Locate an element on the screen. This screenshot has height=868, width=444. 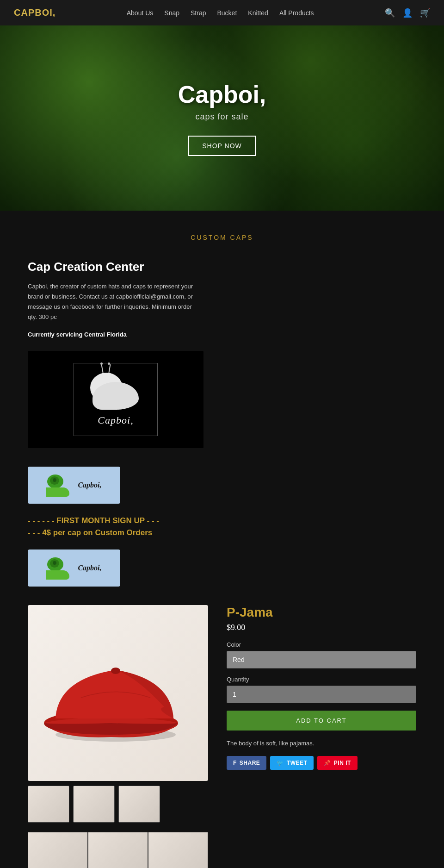
nav-about: About Us is located at coordinates (140, 13).